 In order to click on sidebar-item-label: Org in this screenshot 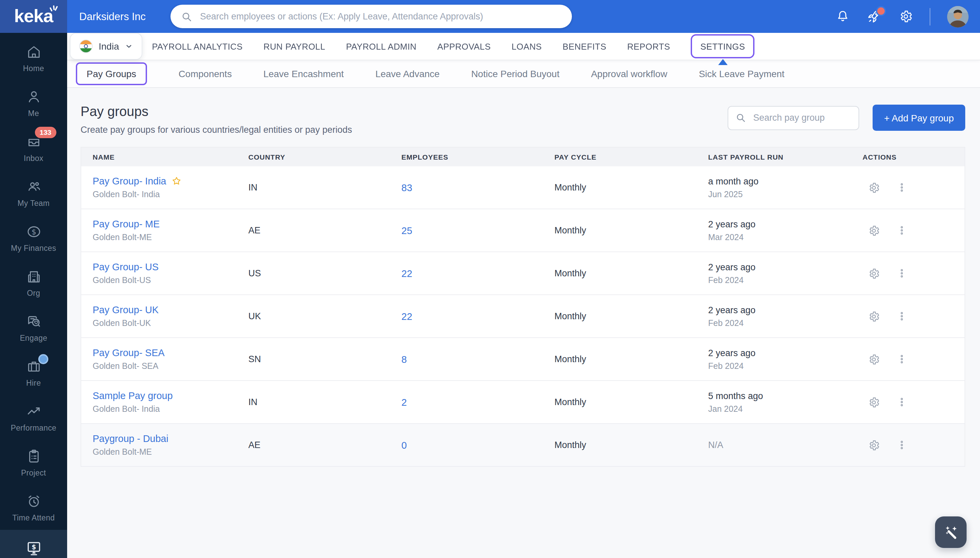, I will do `click(34, 293)`.